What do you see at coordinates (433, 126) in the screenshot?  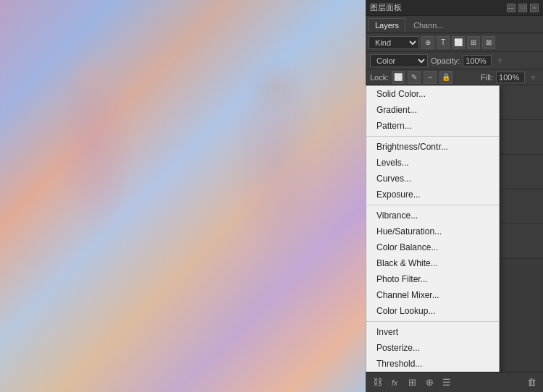 I see `menu-item-pattern: Pattern...` at bounding box center [433, 126].